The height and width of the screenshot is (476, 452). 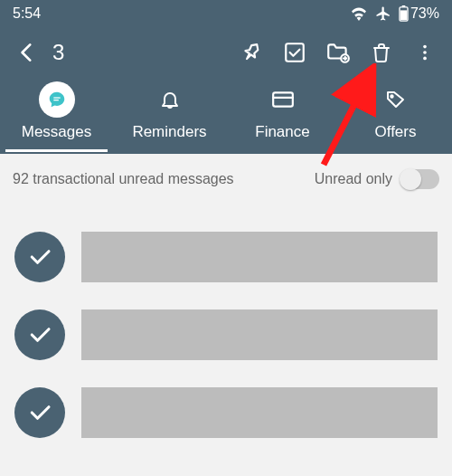 I want to click on wifi-icon, so click(x=359, y=14).